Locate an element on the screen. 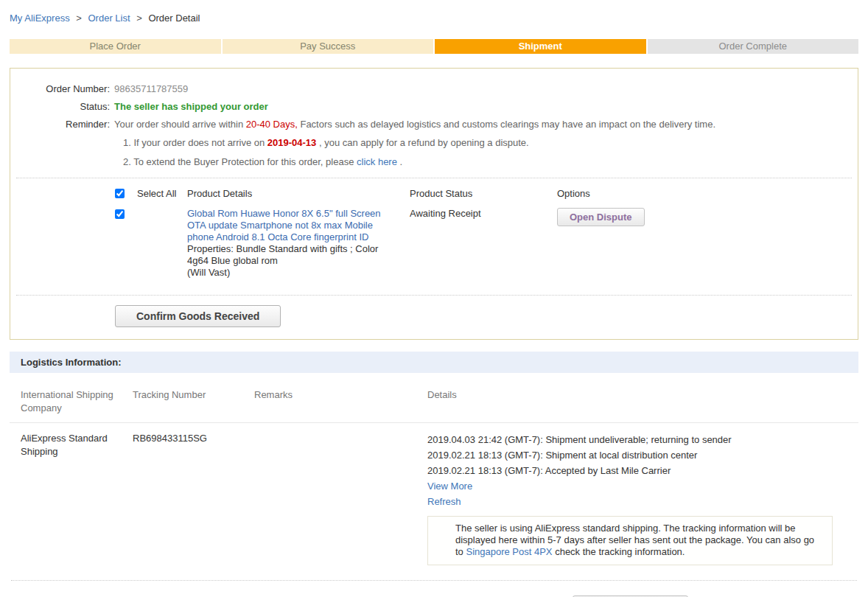  dispute-note: 1. If your order does not arrive on 2019… is located at coordinates (434, 143).